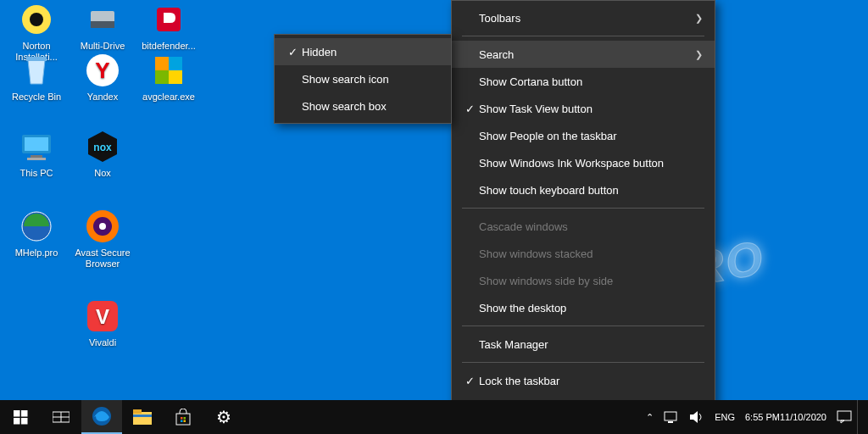  Describe the element at coordinates (36, 154) in the screenshot. I see `desktop-icon-this-pc: This PC` at that location.